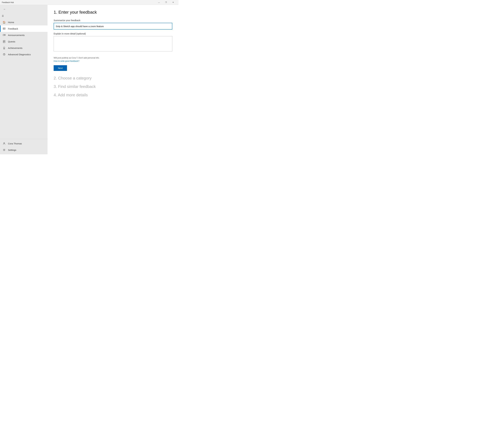  Describe the element at coordinates (24, 22) in the screenshot. I see `sidebar-item-home: 🏠 Home` at that location.